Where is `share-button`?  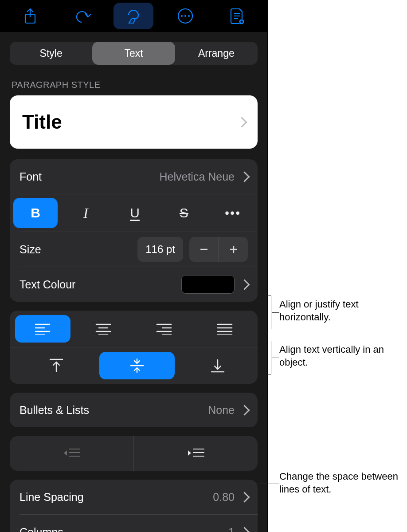 share-button is located at coordinates (30, 16).